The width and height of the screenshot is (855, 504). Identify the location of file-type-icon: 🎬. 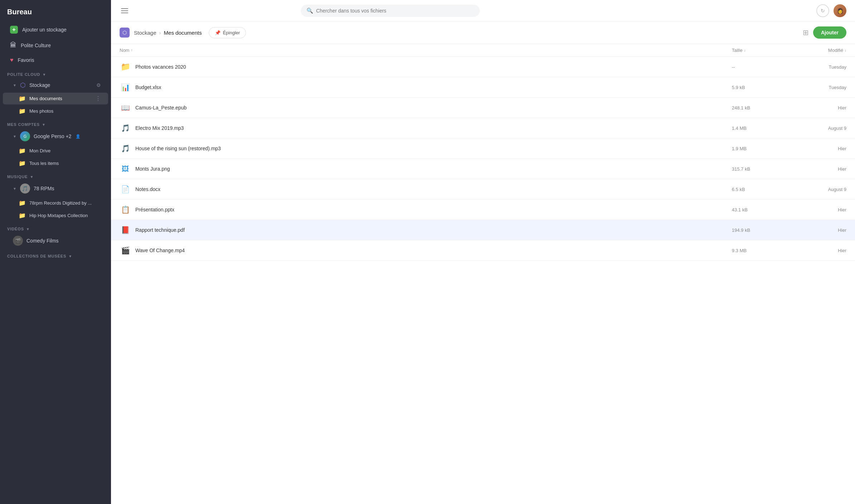
(125, 250).